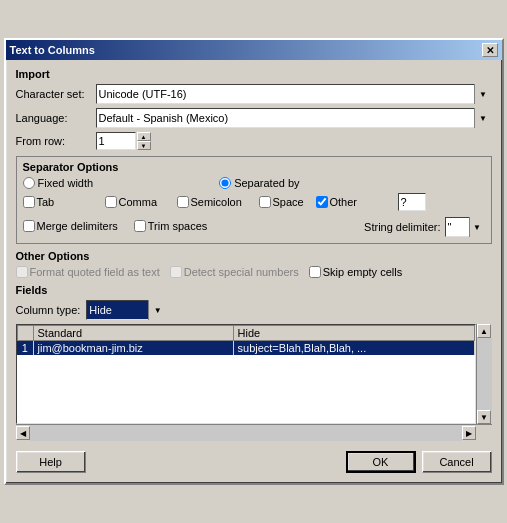 The width and height of the screenshot is (507, 523). What do you see at coordinates (484, 374) in the screenshot?
I see `vertical-scrollbar: ▲ ▼` at bounding box center [484, 374].